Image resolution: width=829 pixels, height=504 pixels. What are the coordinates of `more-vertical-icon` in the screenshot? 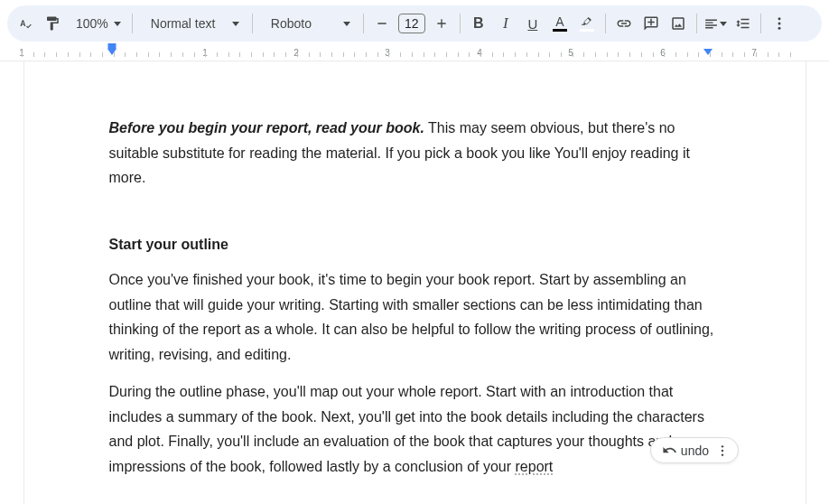 It's located at (722, 451).